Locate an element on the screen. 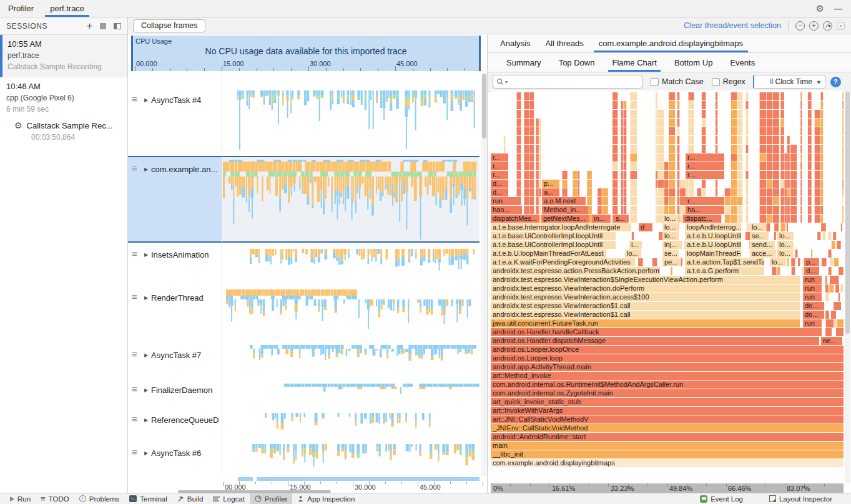 The height and width of the screenshot is (504, 851). flame-node: s... is located at coordinates (621, 218).